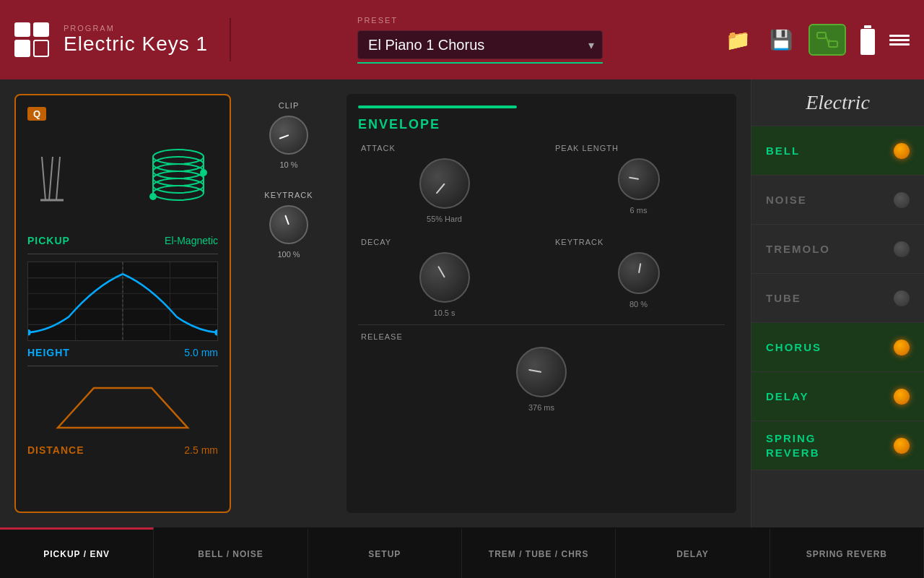  I want to click on distance-label: DISTANCE, so click(56, 450).